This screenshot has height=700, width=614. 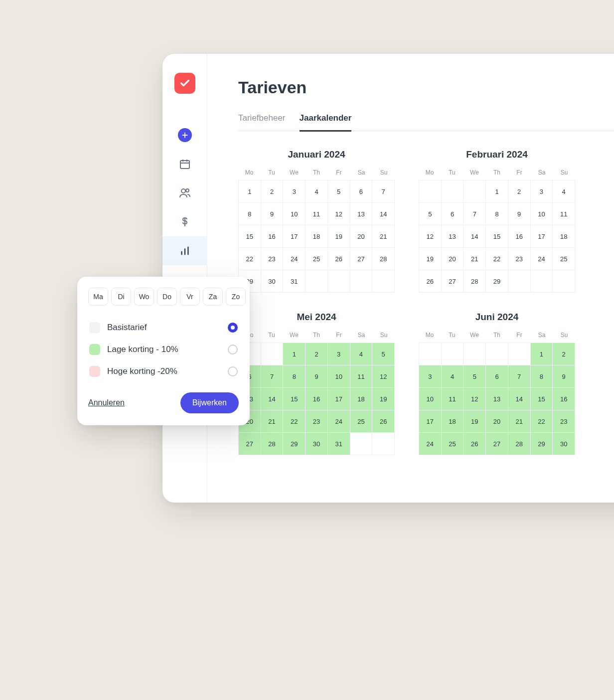 I want to click on sidebar-add, so click(x=185, y=135).